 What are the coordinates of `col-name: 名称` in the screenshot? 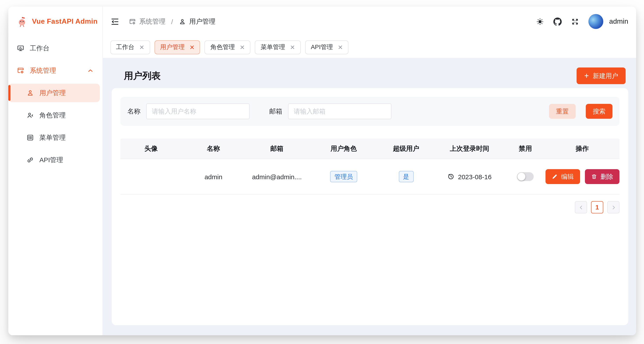 It's located at (214, 149).